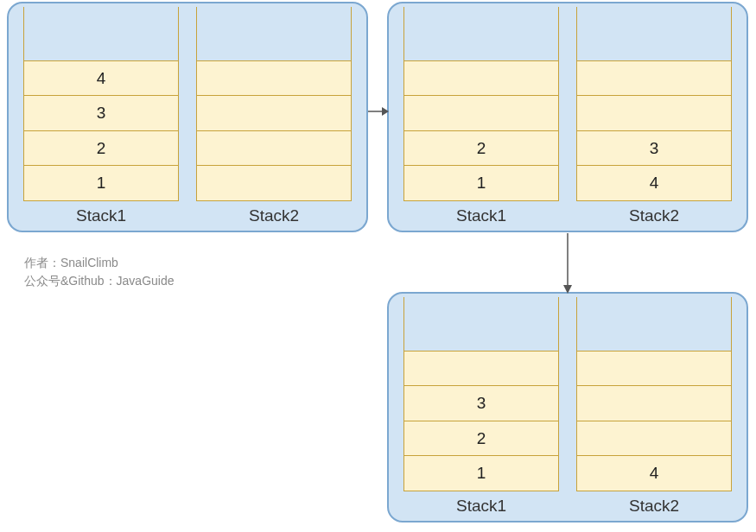 The width and height of the screenshot is (756, 532). Describe the element at coordinates (99, 263) in the screenshot. I see `credit-line: 作者：SnailClimb` at that location.